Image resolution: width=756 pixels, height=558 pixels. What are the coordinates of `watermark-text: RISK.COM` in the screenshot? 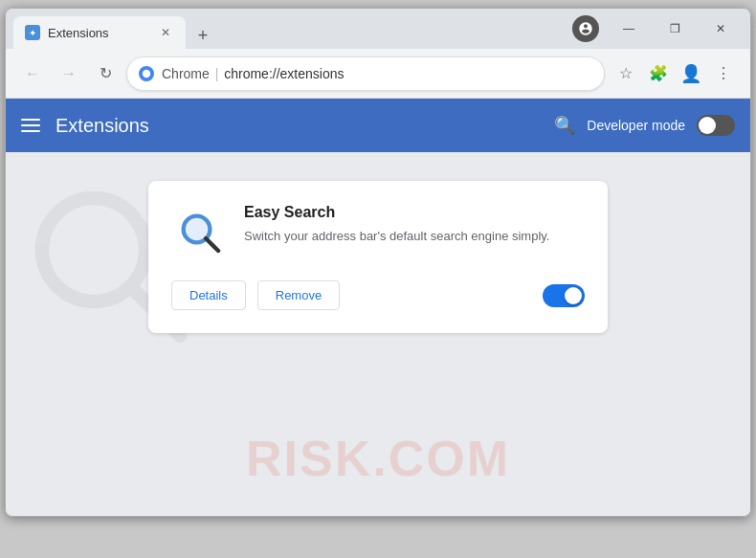 It's located at (378, 458).